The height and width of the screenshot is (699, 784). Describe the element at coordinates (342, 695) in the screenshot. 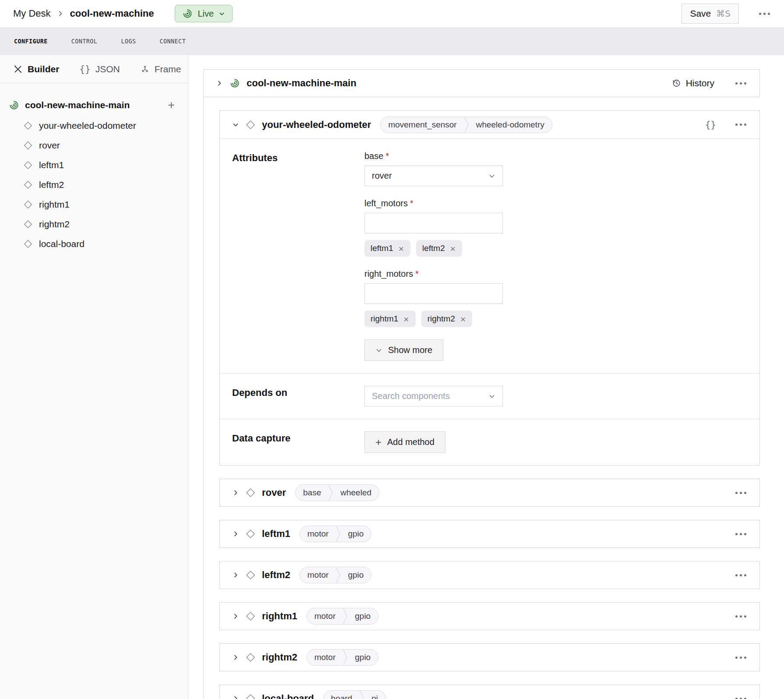

I see `component-type: board` at that location.